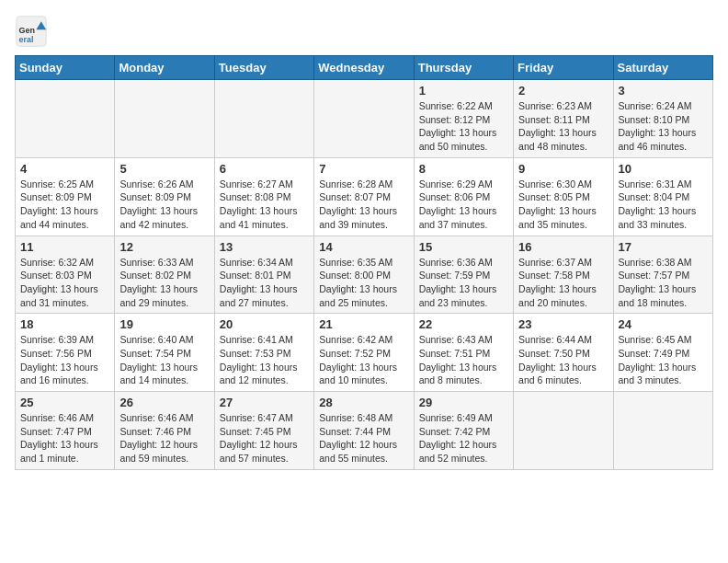  Describe the element at coordinates (164, 403) in the screenshot. I see `day-number: 26` at that location.